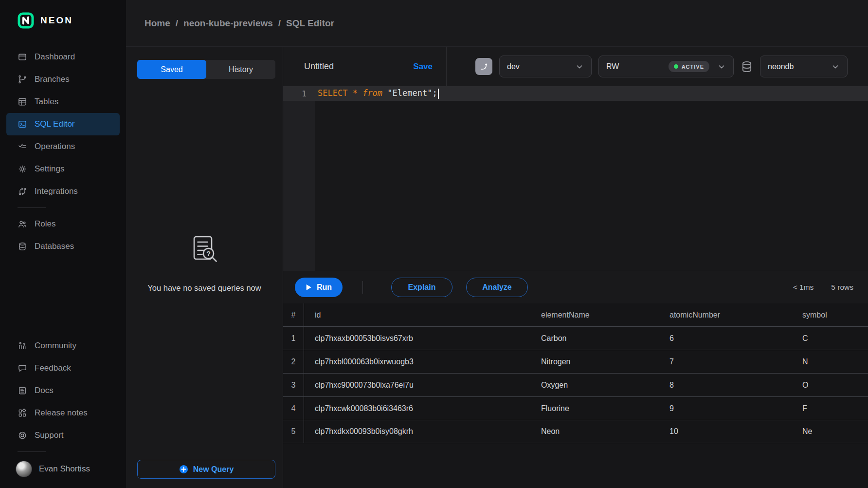 The height and width of the screenshot is (488, 868). I want to click on branch-button, so click(484, 66).